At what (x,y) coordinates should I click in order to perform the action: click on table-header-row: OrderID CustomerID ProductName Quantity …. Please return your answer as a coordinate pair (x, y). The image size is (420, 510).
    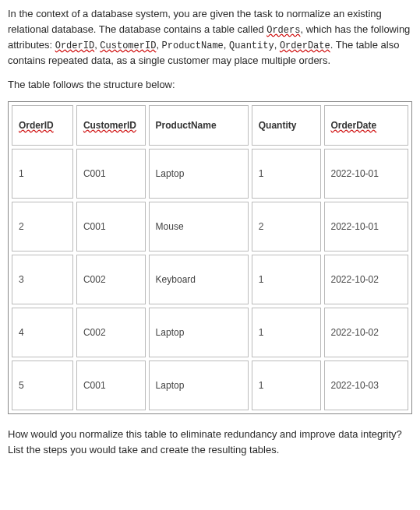
    Looking at the image, I should click on (210, 125).